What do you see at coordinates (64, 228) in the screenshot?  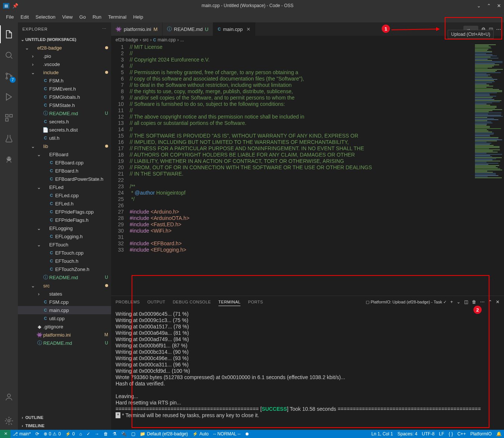 I see `file-EFLogging: ⌄EFLogging` at bounding box center [64, 228].